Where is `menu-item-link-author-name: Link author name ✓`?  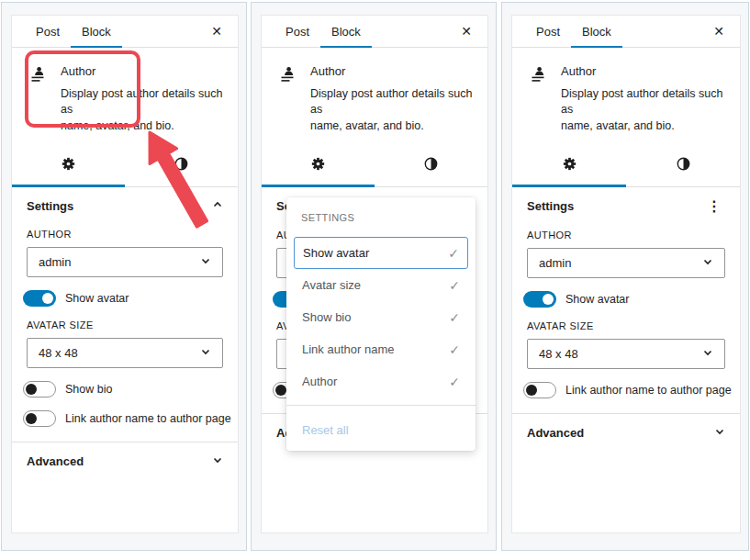
menu-item-link-author-name: Link author name ✓ is located at coordinates (381, 349).